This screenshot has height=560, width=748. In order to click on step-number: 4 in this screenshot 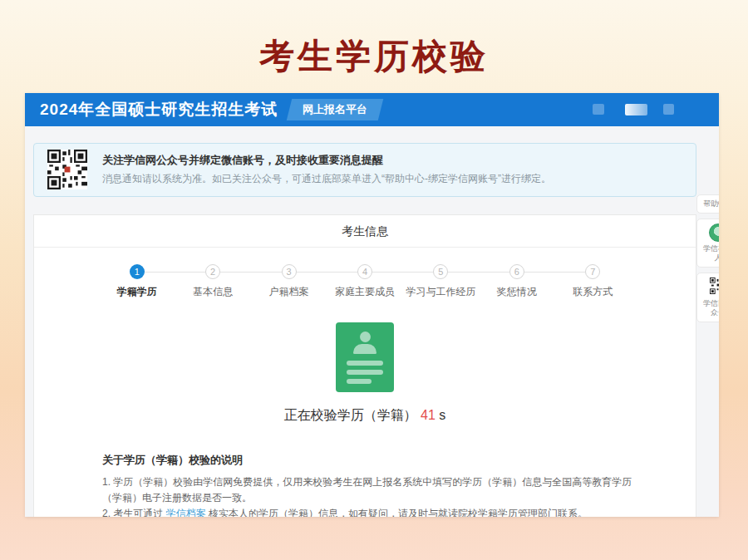, I will do `click(365, 272)`.